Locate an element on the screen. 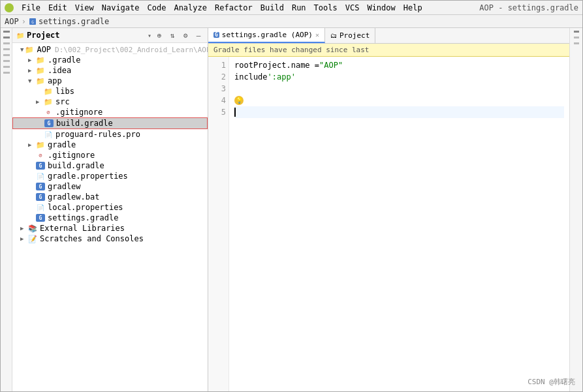 The height and width of the screenshot is (392, 583). file-gradle-props-icon: 📄 is located at coordinates (40, 176).